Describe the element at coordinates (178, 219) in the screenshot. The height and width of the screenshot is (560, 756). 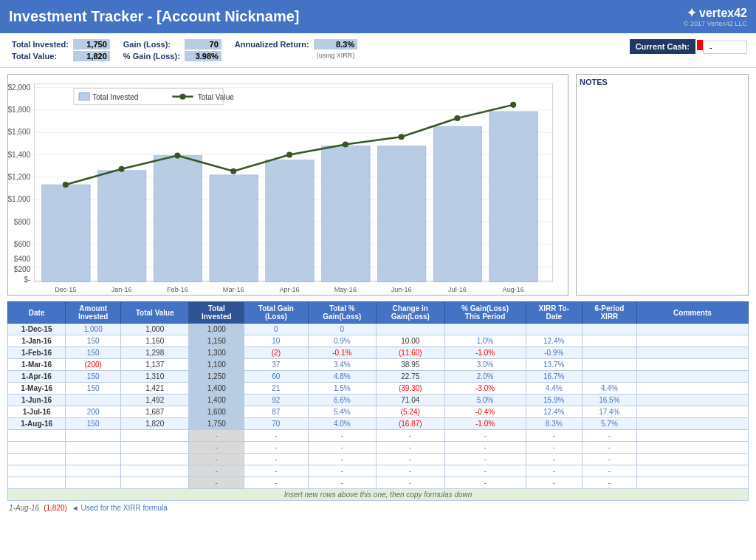
I see `bar-feb16` at that location.